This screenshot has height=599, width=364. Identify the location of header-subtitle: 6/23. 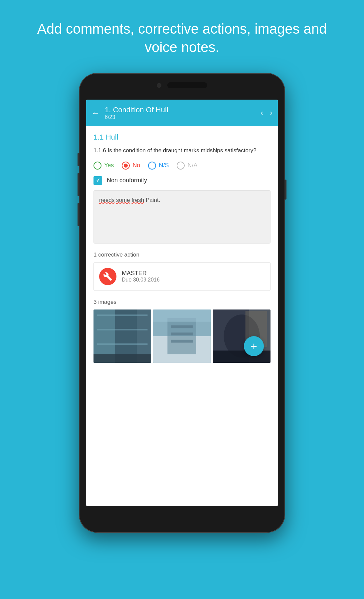
(183, 117).